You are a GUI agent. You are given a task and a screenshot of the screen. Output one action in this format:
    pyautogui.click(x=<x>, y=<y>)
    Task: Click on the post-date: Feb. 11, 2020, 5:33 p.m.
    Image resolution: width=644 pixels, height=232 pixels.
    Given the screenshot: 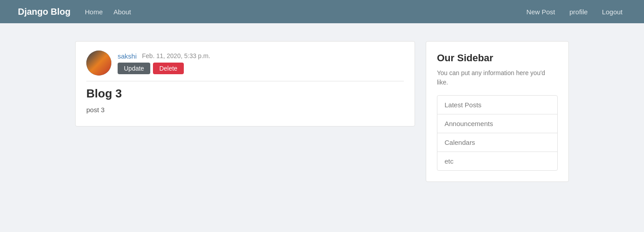 What is the action you would take?
    pyautogui.click(x=176, y=56)
    